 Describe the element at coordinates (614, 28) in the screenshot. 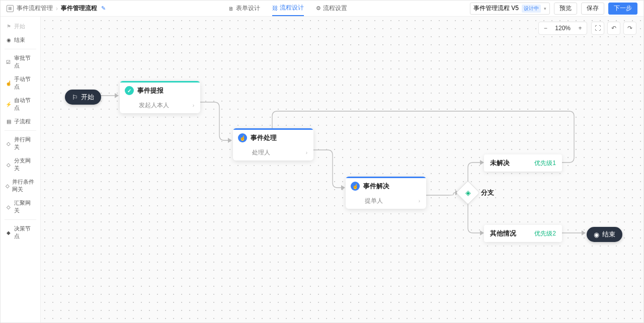

I see `undo-button: ↶` at that location.